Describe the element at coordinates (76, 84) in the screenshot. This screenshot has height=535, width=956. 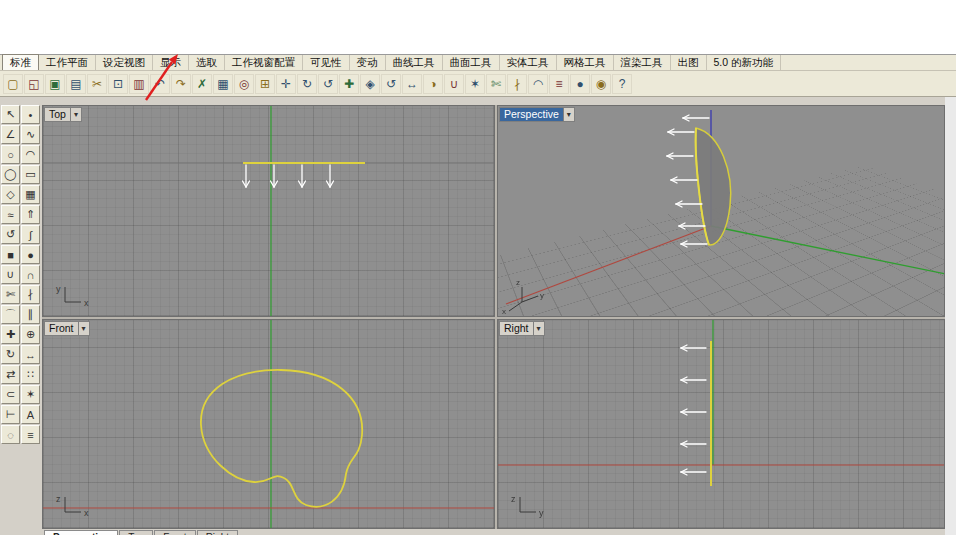
I see `print-icon: ▤` at that location.